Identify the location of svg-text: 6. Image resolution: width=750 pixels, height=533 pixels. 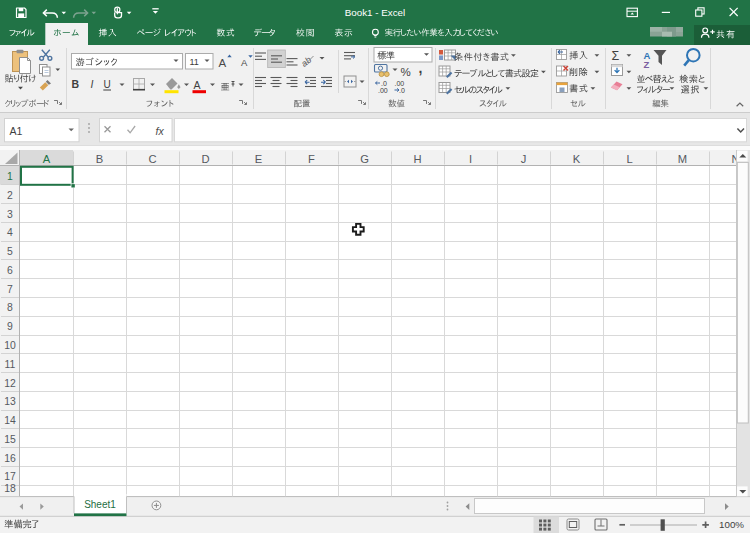
(10, 270).